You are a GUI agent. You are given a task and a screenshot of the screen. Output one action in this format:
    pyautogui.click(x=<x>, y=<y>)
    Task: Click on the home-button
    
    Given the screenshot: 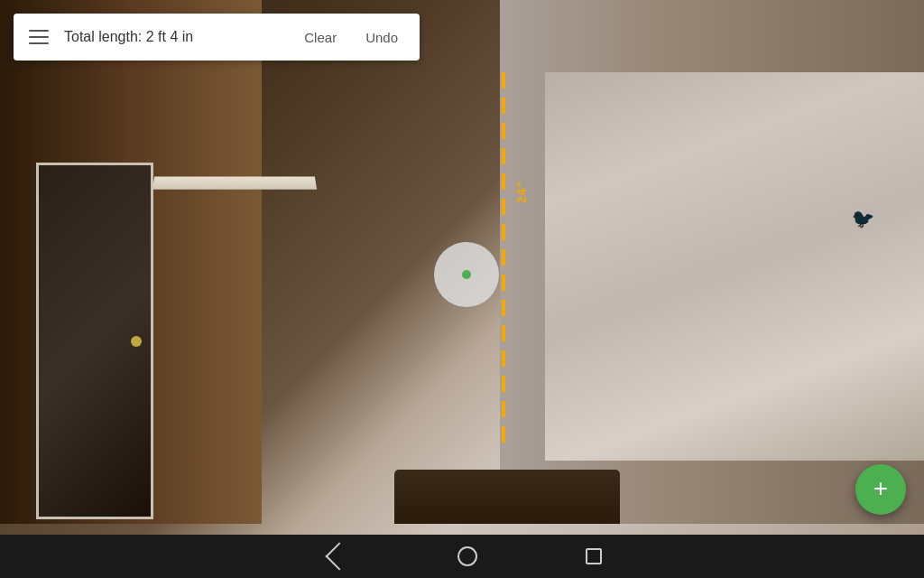 What is the action you would take?
    pyautogui.click(x=467, y=556)
    